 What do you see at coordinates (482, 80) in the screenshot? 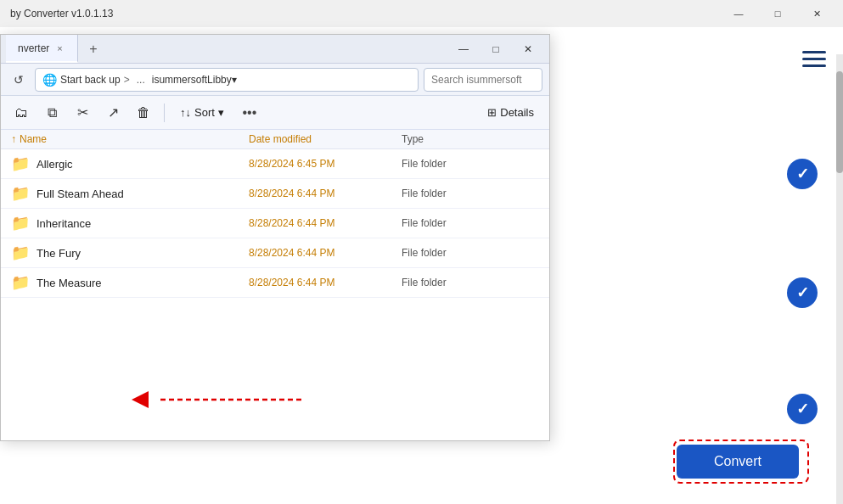
I see `search-input` at bounding box center [482, 80].